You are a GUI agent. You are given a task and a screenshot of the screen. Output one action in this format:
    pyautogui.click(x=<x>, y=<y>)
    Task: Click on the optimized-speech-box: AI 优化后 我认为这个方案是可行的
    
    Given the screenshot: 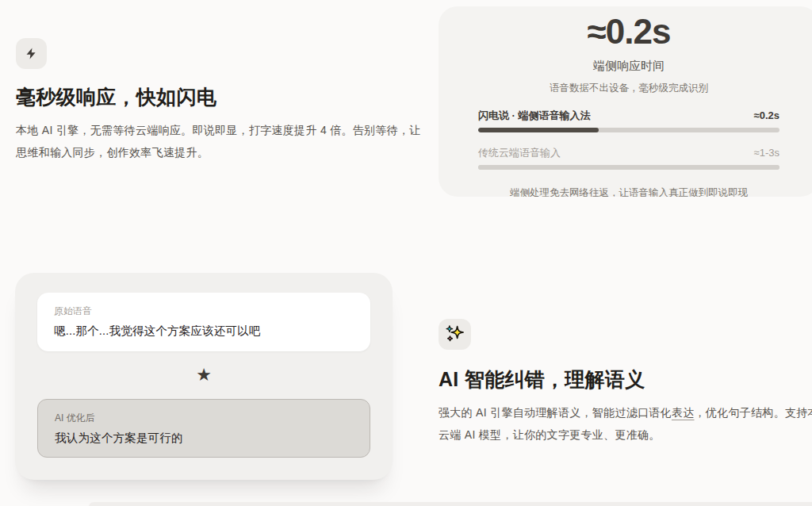 What is the action you would take?
    pyautogui.click(x=204, y=428)
    